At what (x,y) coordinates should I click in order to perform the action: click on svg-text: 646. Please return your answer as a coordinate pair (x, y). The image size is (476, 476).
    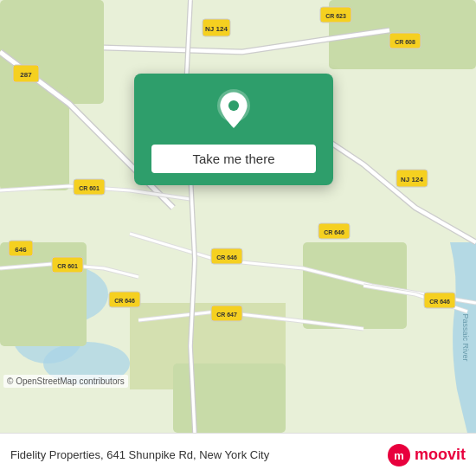
    Looking at the image, I should click on (21, 249).